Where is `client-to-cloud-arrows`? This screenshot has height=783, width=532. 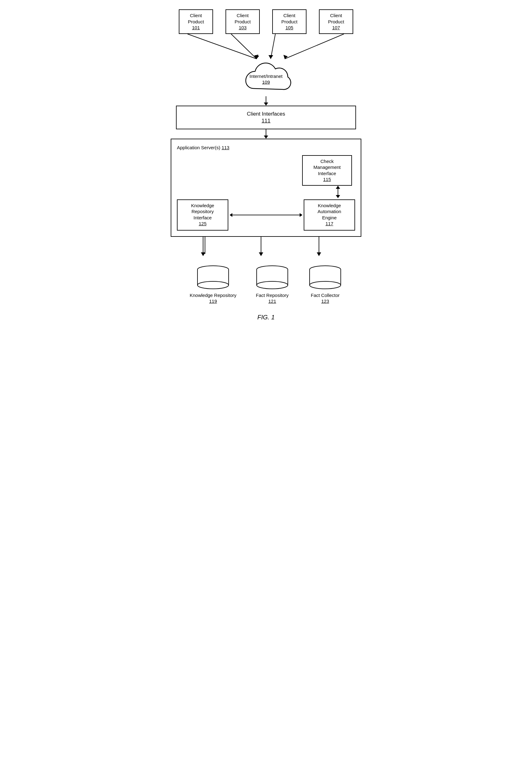
client-to-cloud-arrows is located at coordinates (266, 48).